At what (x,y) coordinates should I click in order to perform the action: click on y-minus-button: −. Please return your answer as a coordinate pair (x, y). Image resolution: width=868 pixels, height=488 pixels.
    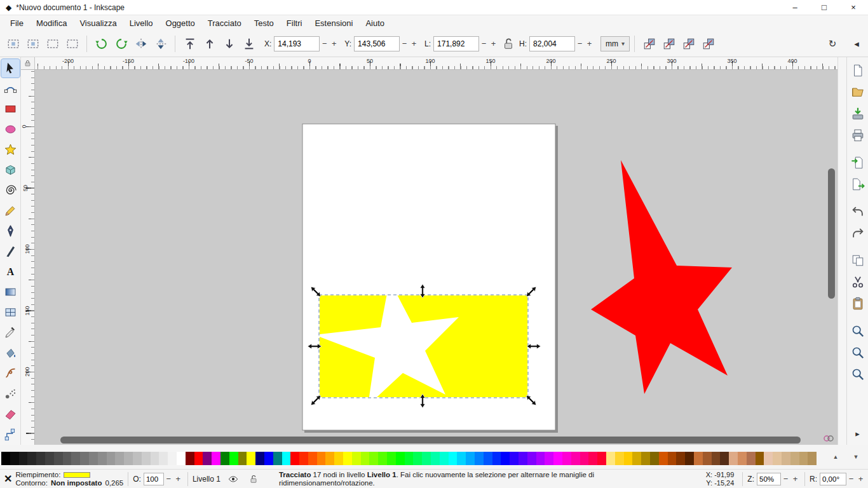
    Looking at the image, I should click on (404, 43).